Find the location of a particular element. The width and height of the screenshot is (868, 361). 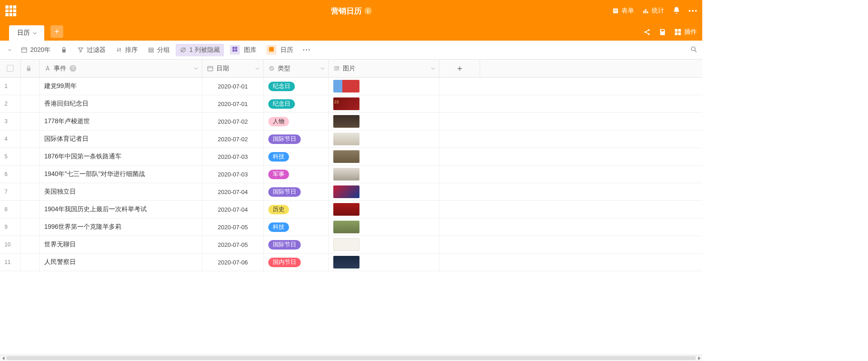

save-icon is located at coordinates (663, 32).